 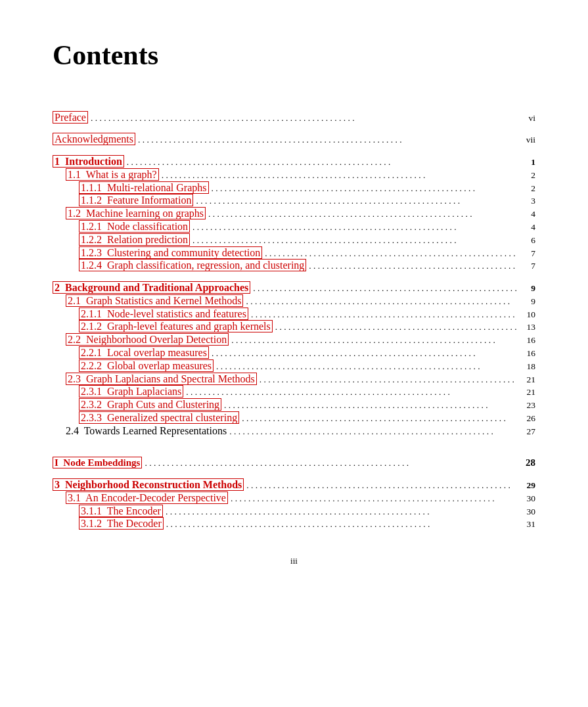 I want to click on toc-entry-s3.1.1: 3.1.1 The Encoder . . . . . . . . . . . …, so click(x=294, y=511).